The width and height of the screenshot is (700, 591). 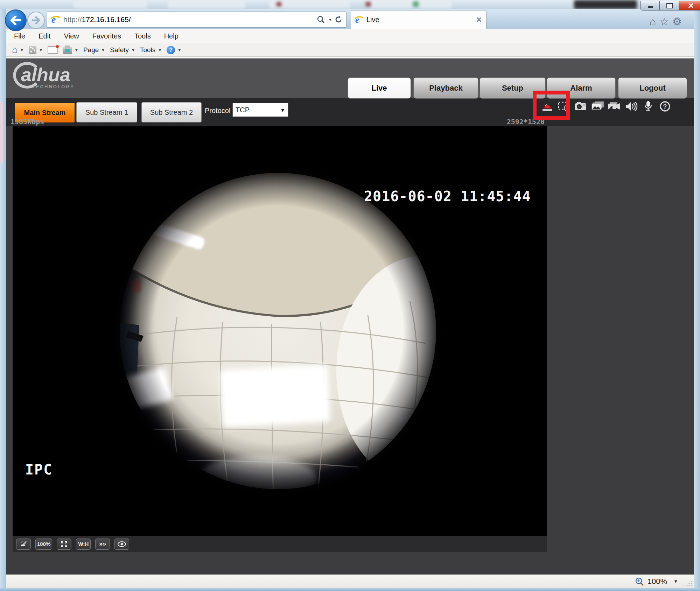 I want to click on close-icon, so click(x=691, y=6).